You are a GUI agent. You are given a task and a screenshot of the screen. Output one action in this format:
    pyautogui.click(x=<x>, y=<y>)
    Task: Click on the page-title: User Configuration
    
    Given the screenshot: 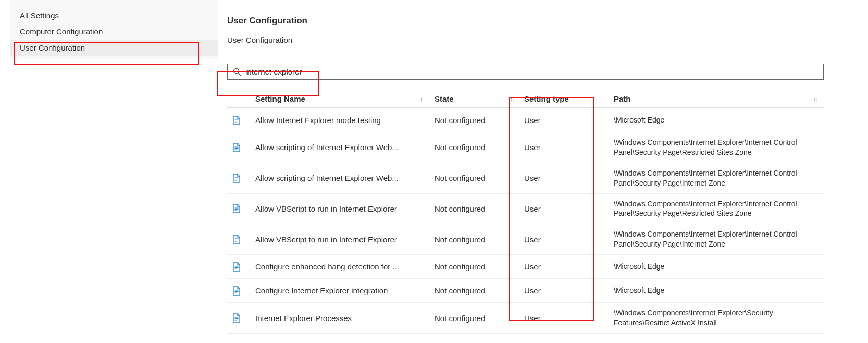 What is the action you would take?
    pyautogui.click(x=543, y=21)
    